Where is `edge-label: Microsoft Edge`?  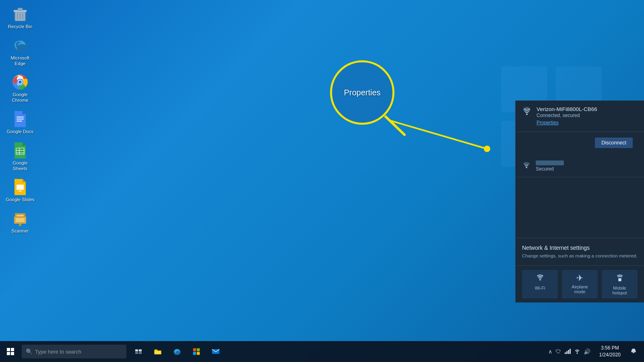 edge-label: Microsoft Edge is located at coordinates (20, 61).